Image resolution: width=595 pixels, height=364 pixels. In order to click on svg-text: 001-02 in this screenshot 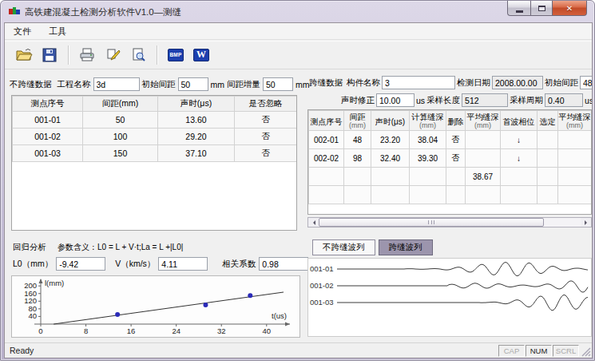, I will do `click(322, 286)`.